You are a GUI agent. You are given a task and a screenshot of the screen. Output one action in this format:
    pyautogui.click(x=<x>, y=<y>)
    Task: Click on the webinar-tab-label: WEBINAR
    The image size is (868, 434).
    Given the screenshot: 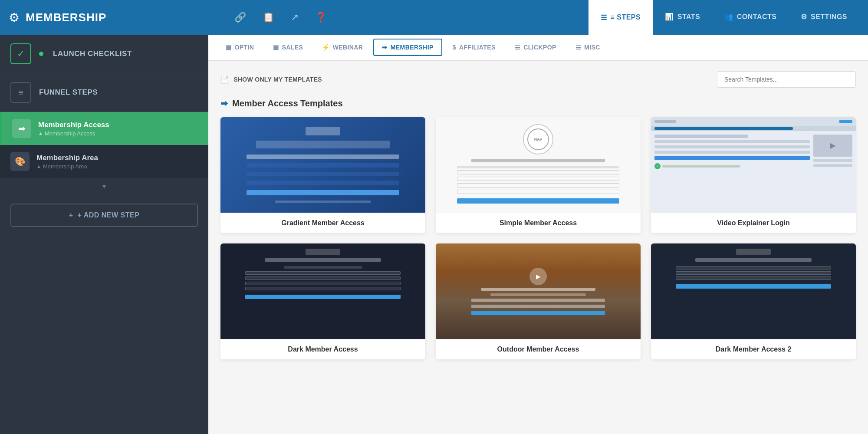 What is the action you would take?
    pyautogui.click(x=348, y=47)
    